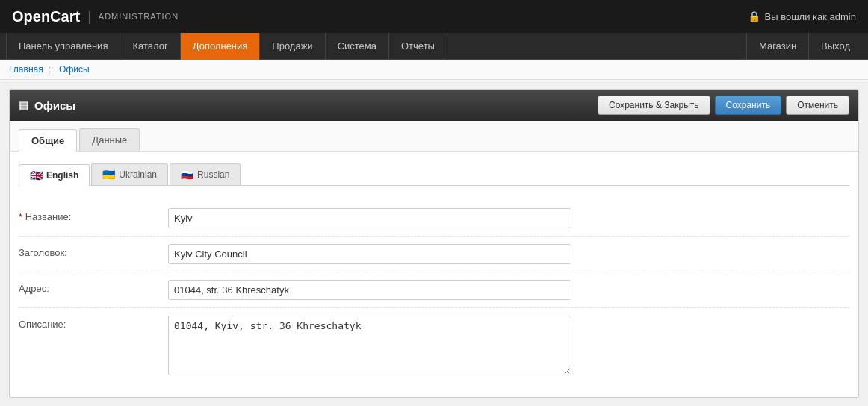  Describe the element at coordinates (139, 16) in the screenshot. I see `admin-label: ADMINISTRATION` at that location.